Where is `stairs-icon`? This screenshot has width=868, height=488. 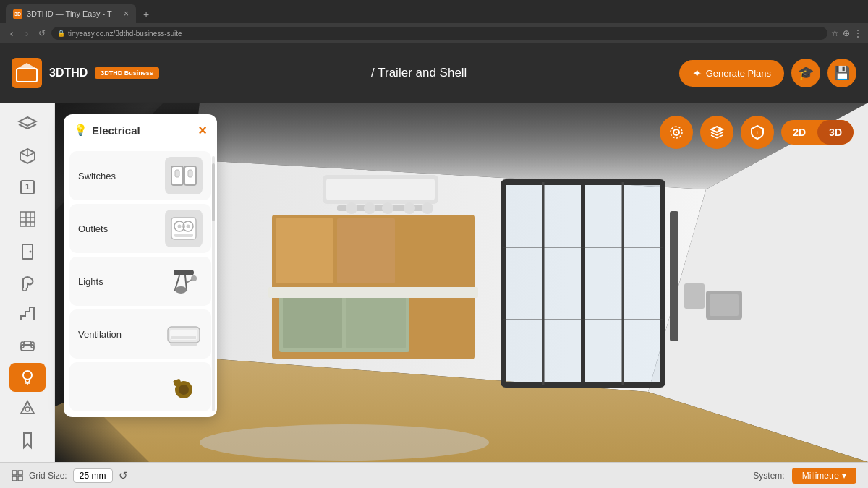
stairs-icon is located at coordinates (27, 314).